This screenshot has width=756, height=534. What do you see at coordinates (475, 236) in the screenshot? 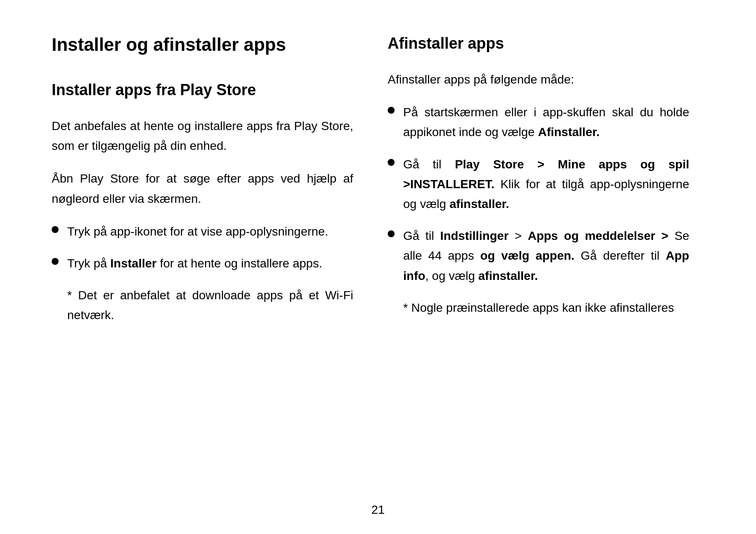
I see `bold-indstillinger: Indstillinger` at bounding box center [475, 236].